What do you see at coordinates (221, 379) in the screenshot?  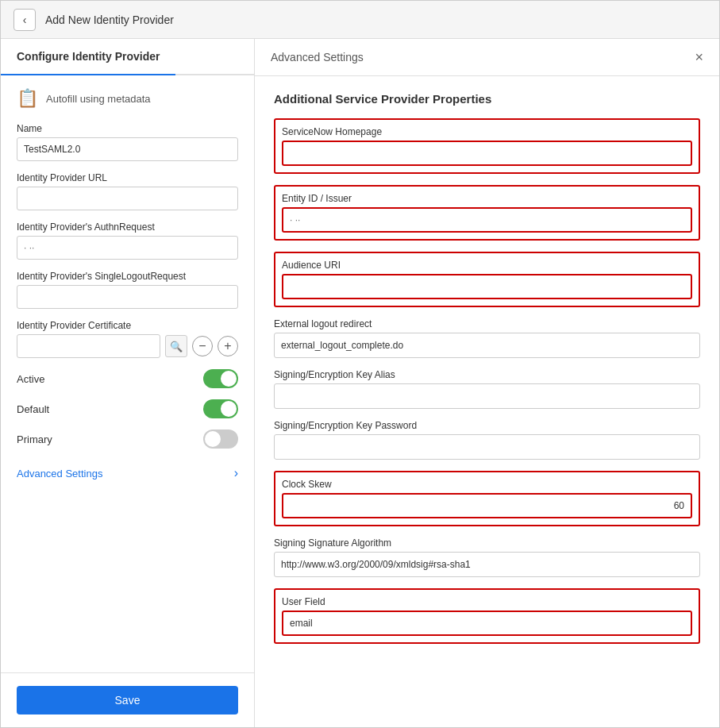 I see `active-toggle` at bounding box center [221, 379].